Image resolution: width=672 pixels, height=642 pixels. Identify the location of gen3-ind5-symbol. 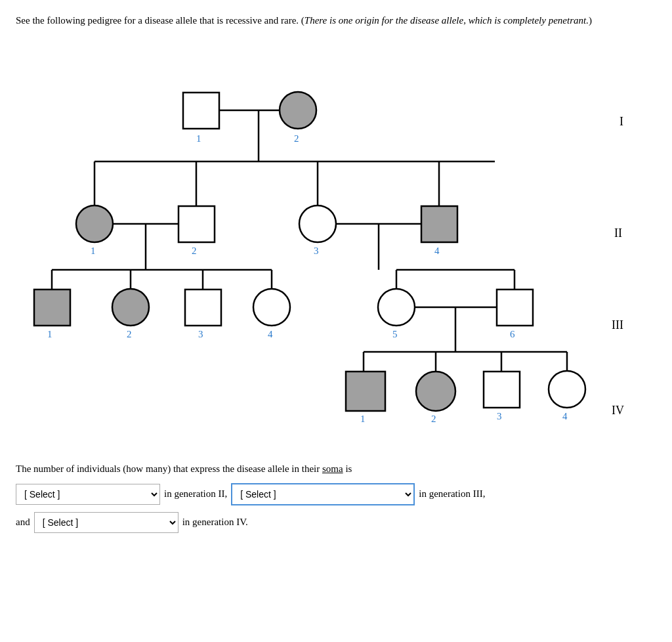
(396, 307).